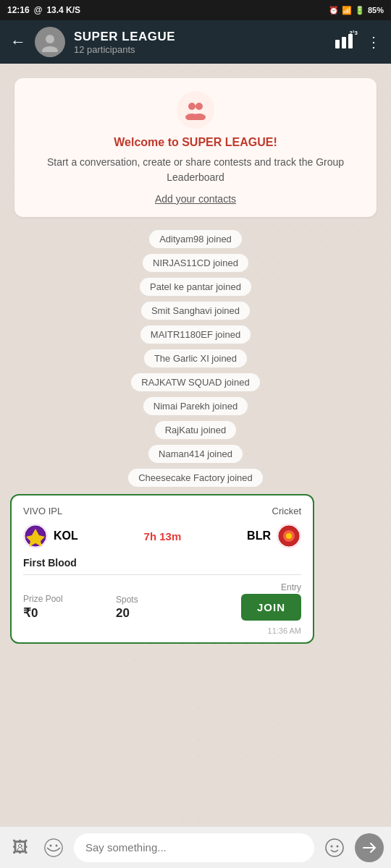  I want to click on welcome-body: Start a conversation, create or share co…, so click(196, 170).